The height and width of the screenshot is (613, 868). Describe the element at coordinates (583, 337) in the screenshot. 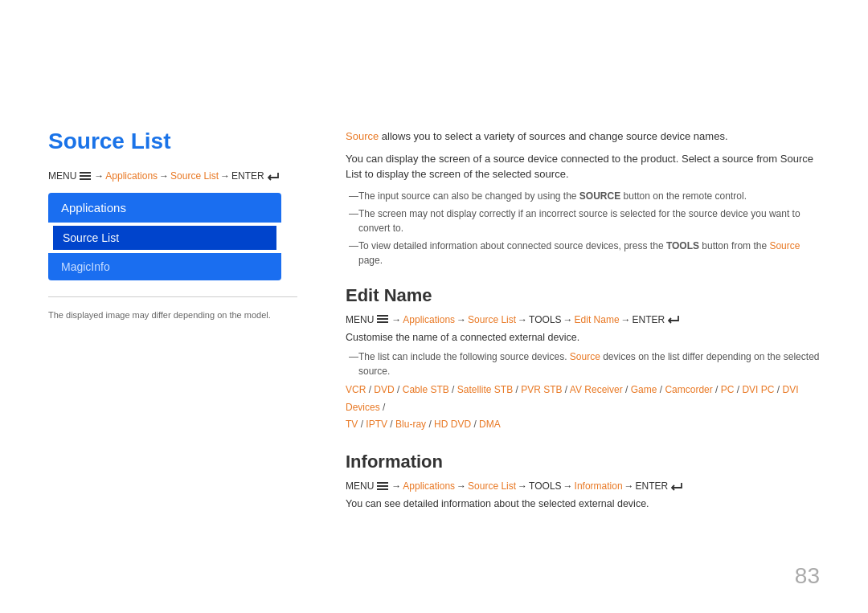

I see `edit-name-desc: Customise the name of a connected extern…` at that location.